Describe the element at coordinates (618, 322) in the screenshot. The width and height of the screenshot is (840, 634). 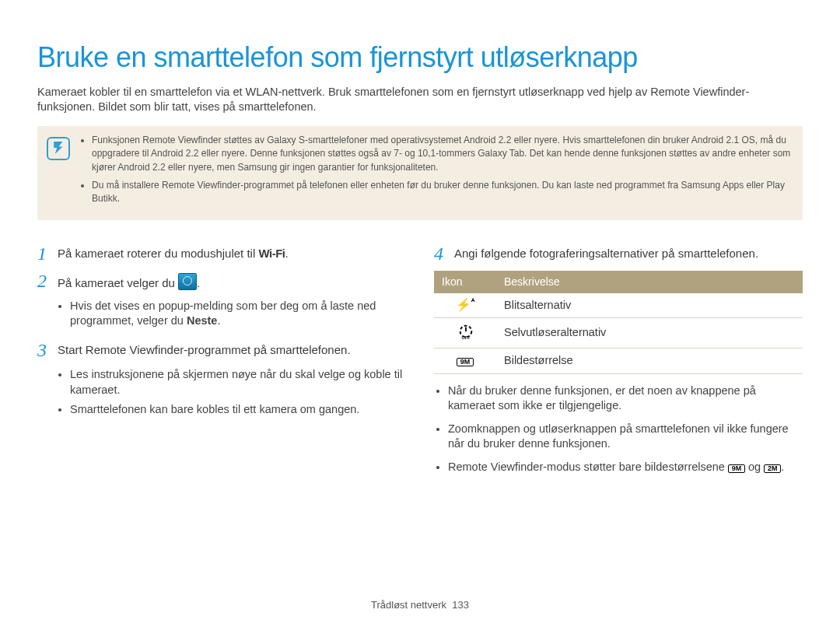
I see `options-table: Ikon Beskrivelse Blitsalternativ OFF` at that location.